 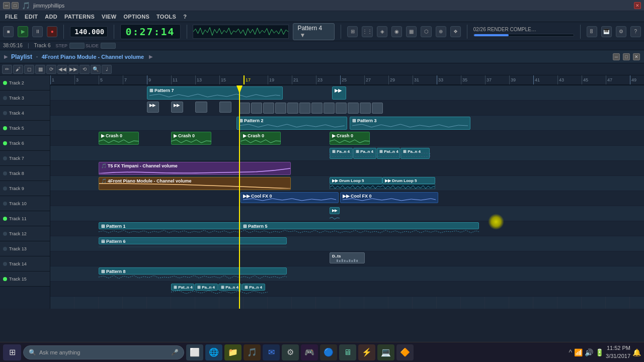 What do you see at coordinates (352, 32) in the screenshot?
I see `tool-btn1: ⊞` at bounding box center [352, 32].